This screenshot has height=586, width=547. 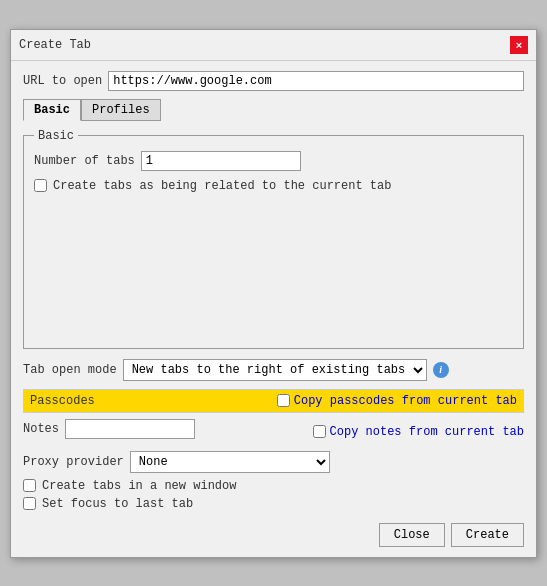 What do you see at coordinates (70, 370) in the screenshot?
I see `tab-open-label: Tab open mode` at bounding box center [70, 370].